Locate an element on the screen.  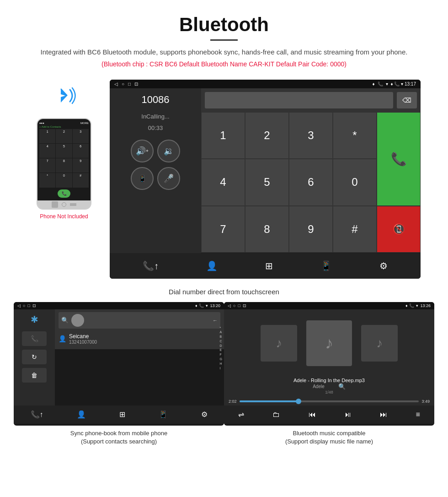
music-info: Adele - Rolling In the Deep.mp3 Adele 🔍 … is located at coordinates (329, 387).